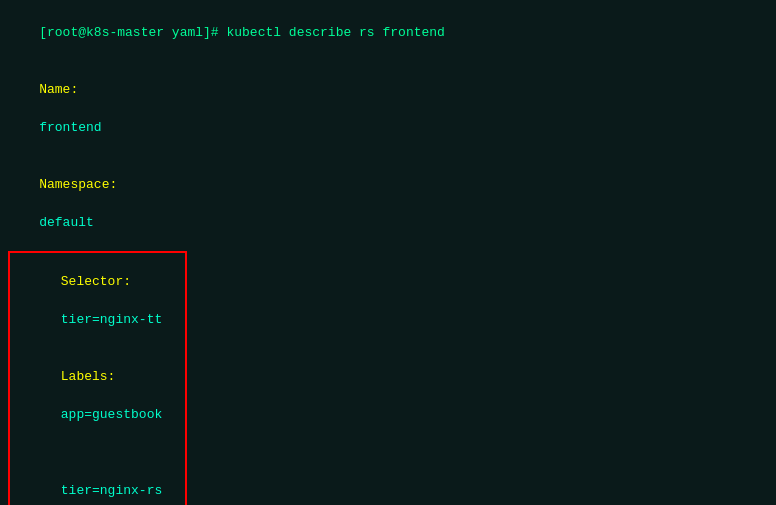  I want to click on labels-line2: tier=nginx-rs, so click(98, 474).